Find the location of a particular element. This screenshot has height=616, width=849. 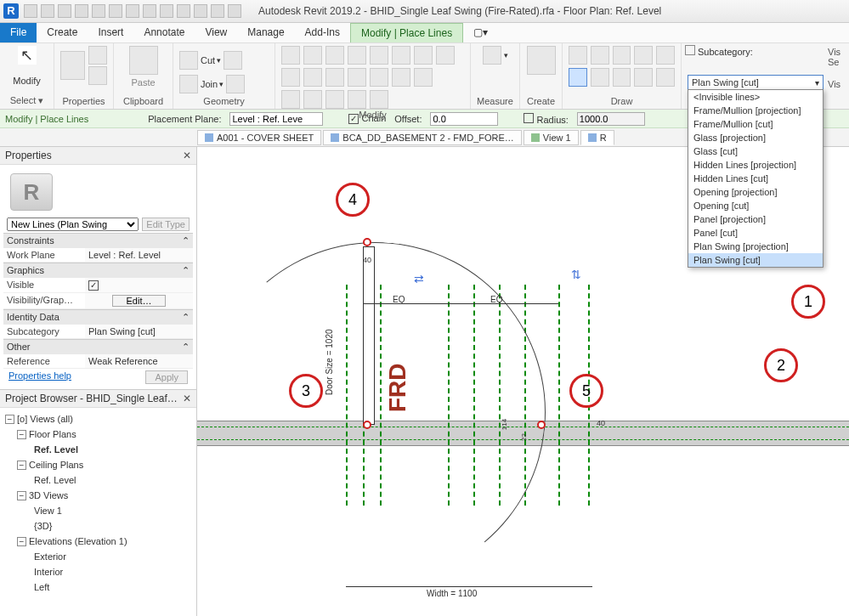

subcategory-option: Plan Swing [cut] is located at coordinates (756, 260).